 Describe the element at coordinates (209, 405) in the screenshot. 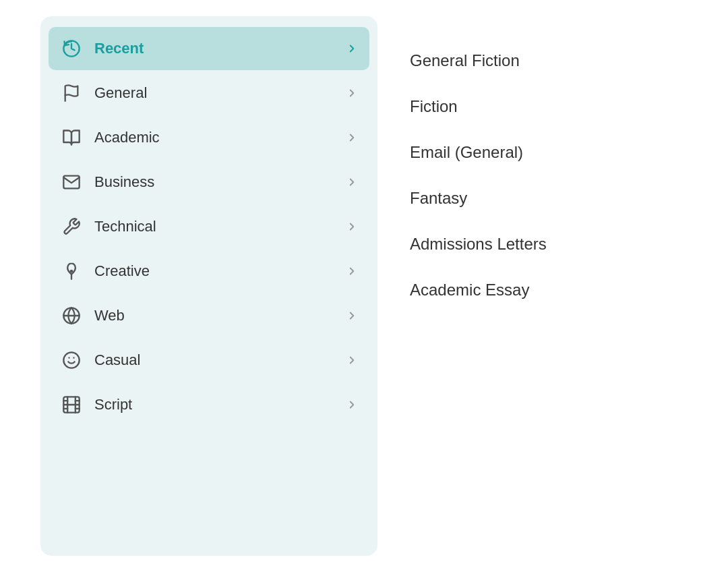

I see `sidebar-item-script: Script` at that location.